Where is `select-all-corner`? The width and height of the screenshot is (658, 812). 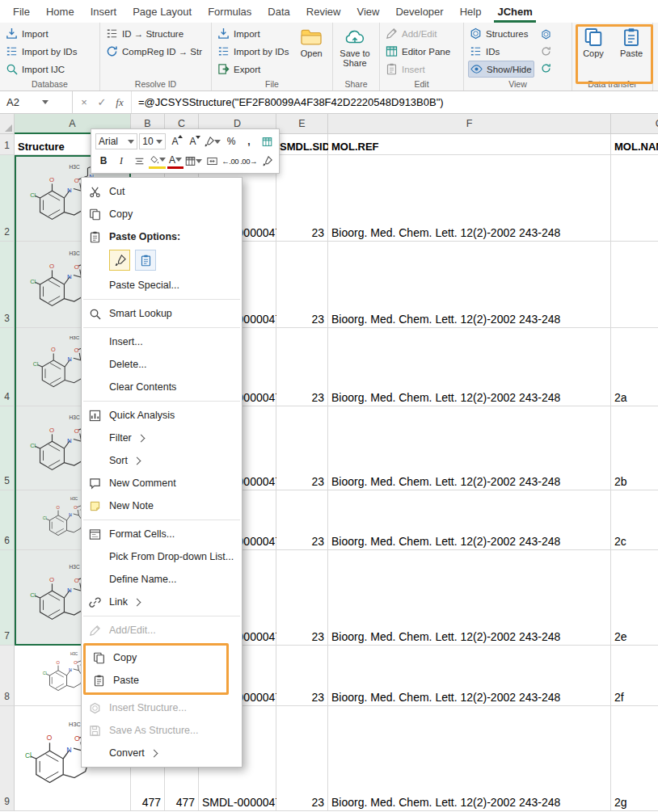 select-all-corner is located at coordinates (7, 124).